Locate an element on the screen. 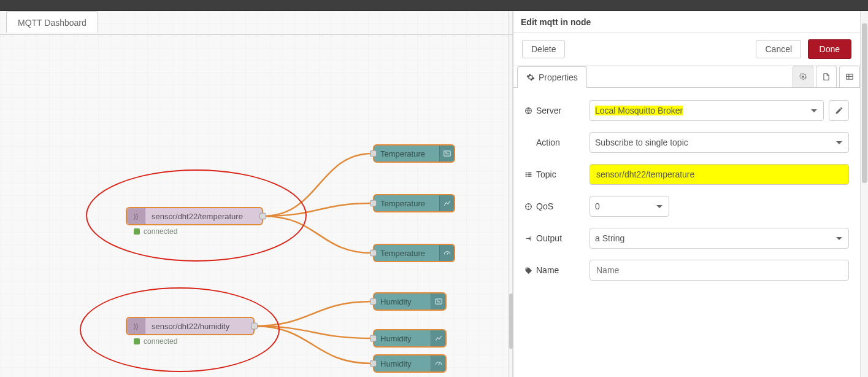 This screenshot has width=868, height=377. tab-settings-icon is located at coordinates (803, 76).